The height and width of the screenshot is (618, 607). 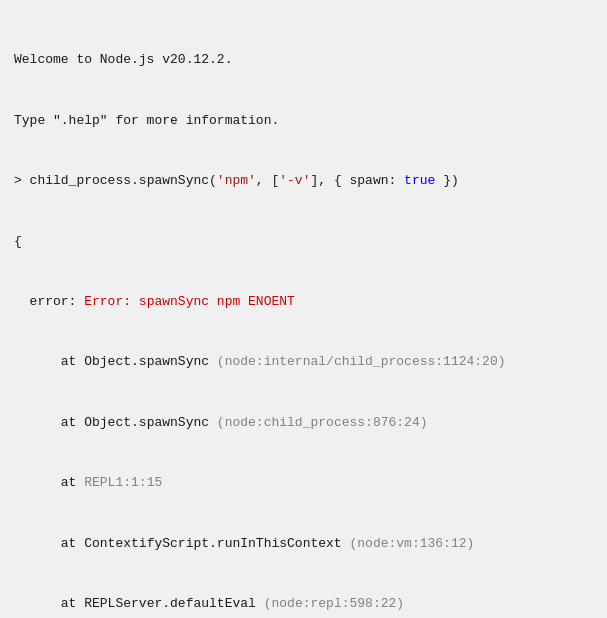 What do you see at coordinates (304, 242) in the screenshot?
I see `open-brace: {` at bounding box center [304, 242].